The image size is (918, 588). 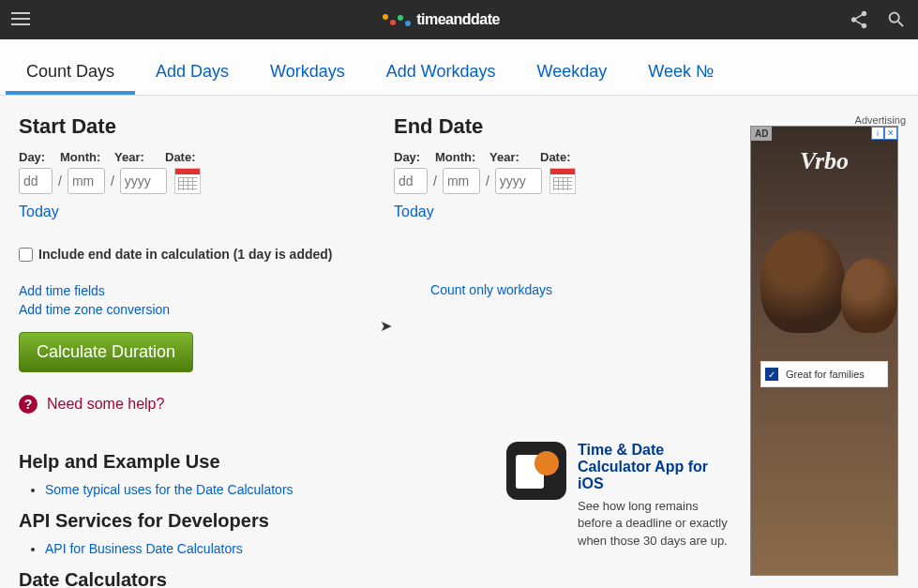 What do you see at coordinates (26, 255) in the screenshot?
I see `include-end-checkbox` at bounding box center [26, 255].